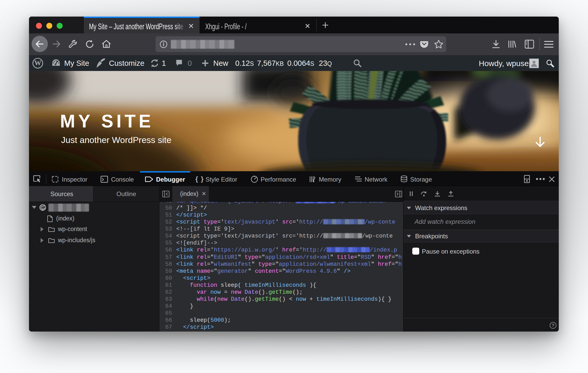  I want to click on svg-text: W, so click(38, 63).